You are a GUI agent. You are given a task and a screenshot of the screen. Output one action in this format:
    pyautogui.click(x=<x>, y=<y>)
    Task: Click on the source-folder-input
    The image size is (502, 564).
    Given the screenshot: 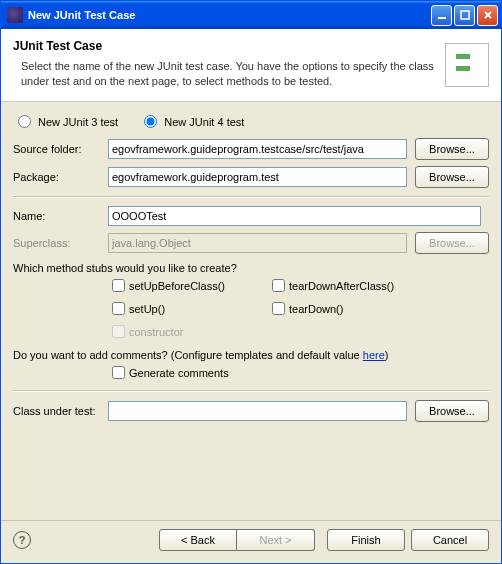 What is the action you would take?
    pyautogui.click(x=258, y=149)
    